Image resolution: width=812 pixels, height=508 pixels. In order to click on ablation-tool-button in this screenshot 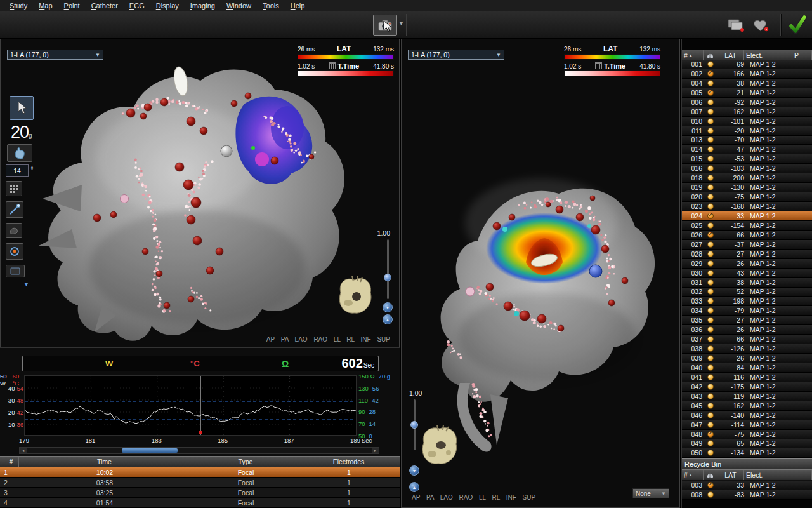, I will do `click(15, 251)`.